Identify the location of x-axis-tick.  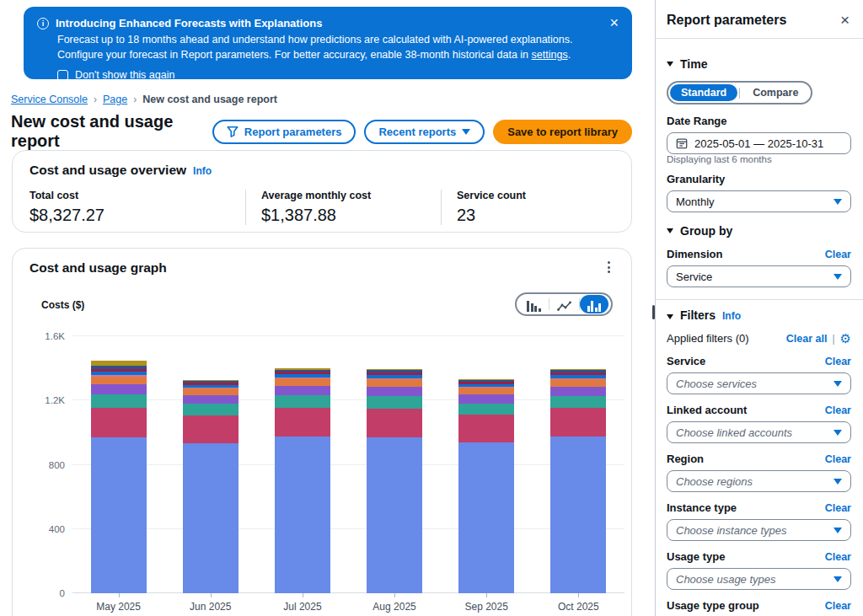
(211, 595).